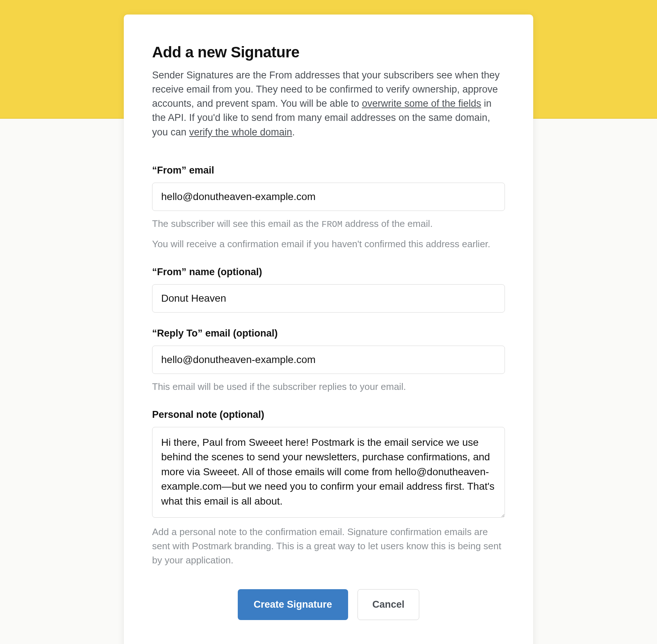 This screenshot has width=657, height=644. What do you see at coordinates (328, 361) in the screenshot?
I see `reply-to-group: “Reply To” email (optional) This email w…` at bounding box center [328, 361].